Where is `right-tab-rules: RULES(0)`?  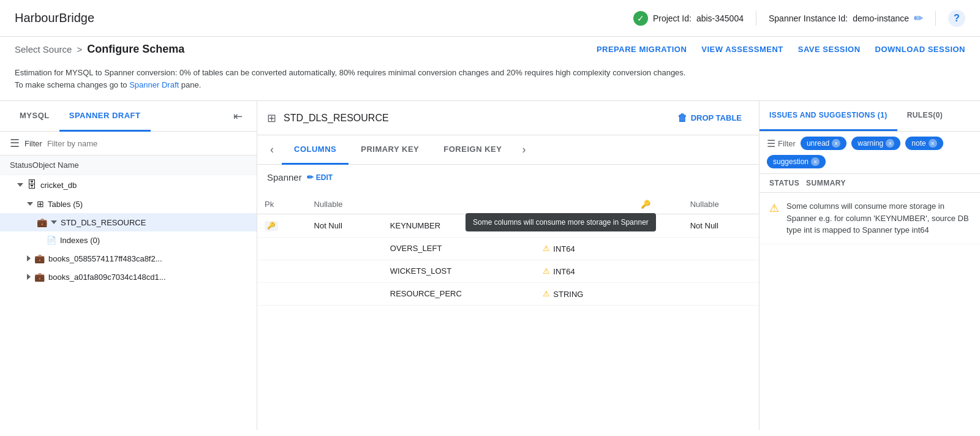 right-tab-rules: RULES(0) is located at coordinates (925, 116).